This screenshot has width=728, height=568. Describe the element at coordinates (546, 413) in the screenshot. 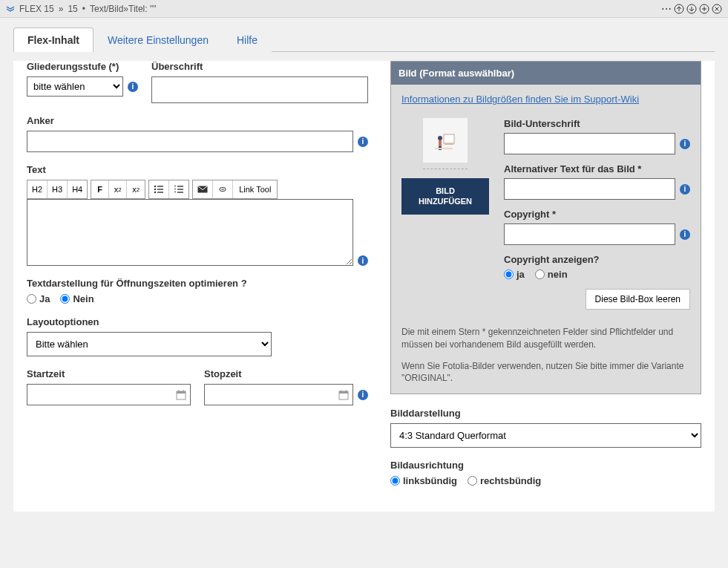

I see `bilddarstellung-label: Bilddarstellung` at that location.